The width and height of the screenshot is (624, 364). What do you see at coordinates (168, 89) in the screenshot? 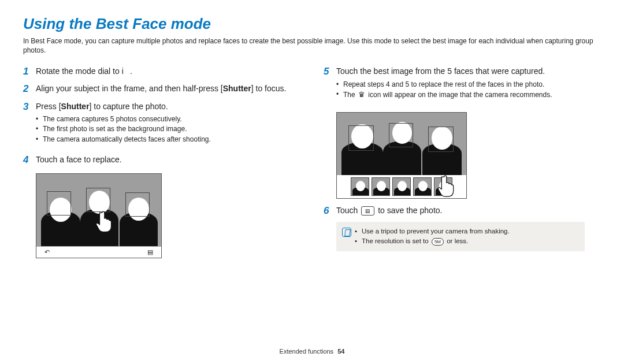
I see `step-text: Align your subject in the frame, and the…` at bounding box center [168, 89].